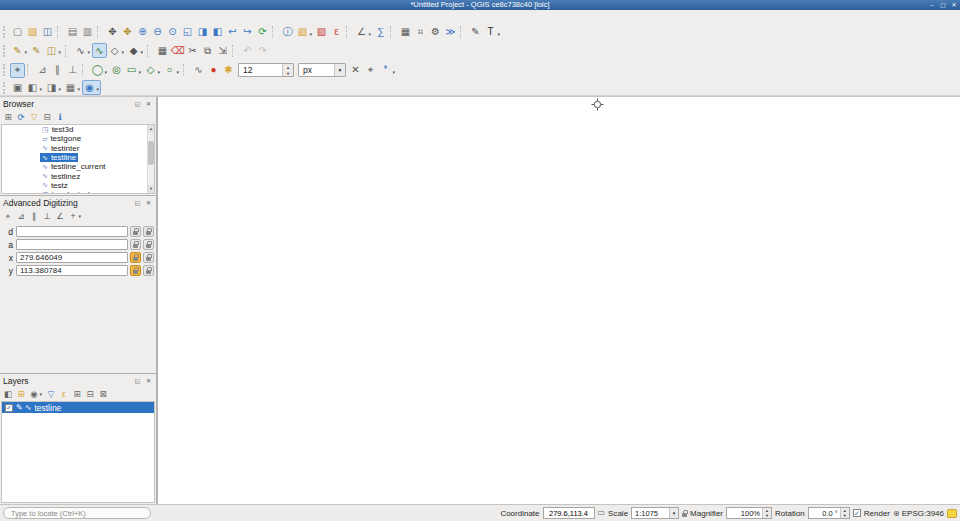 The height and width of the screenshot is (521, 960). Describe the element at coordinates (34, 216) in the screenshot. I see `parallel-button: ∥` at that location.